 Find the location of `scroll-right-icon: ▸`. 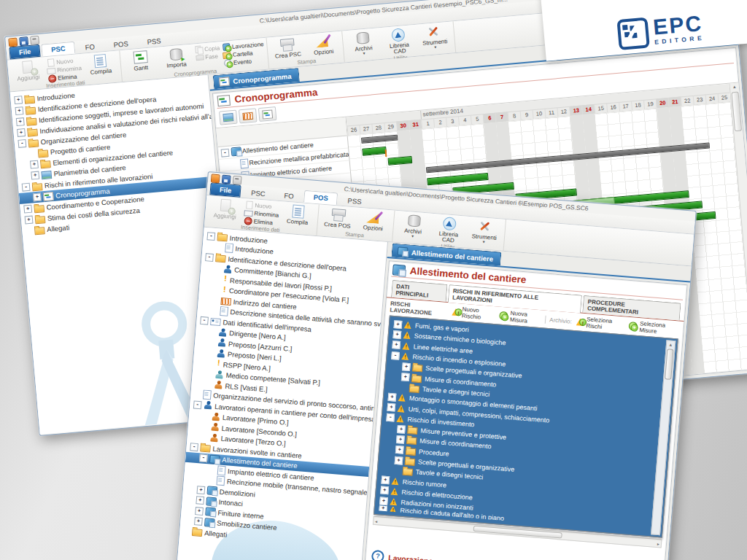

scroll-right-icon: ▸ is located at coordinates (659, 544).